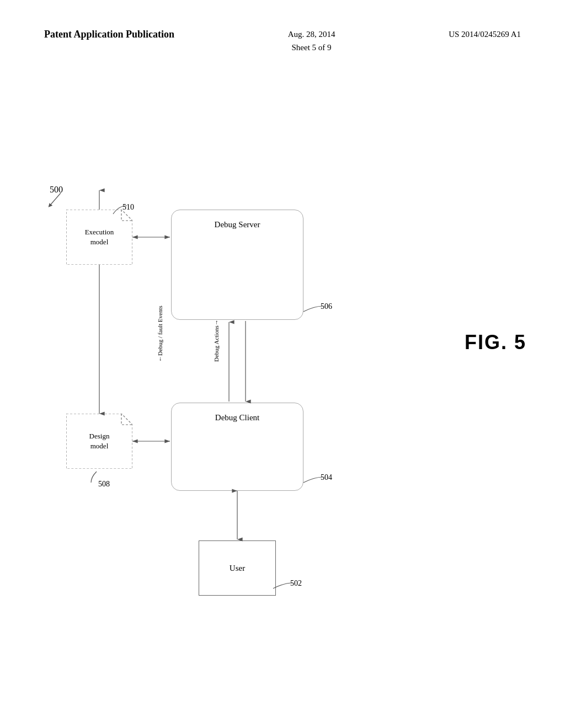 This screenshot has width=565, height=728. Describe the element at coordinates (282, 41) in the screenshot. I see `page-header: Patent Application Publication Aug. 28, …` at that location.